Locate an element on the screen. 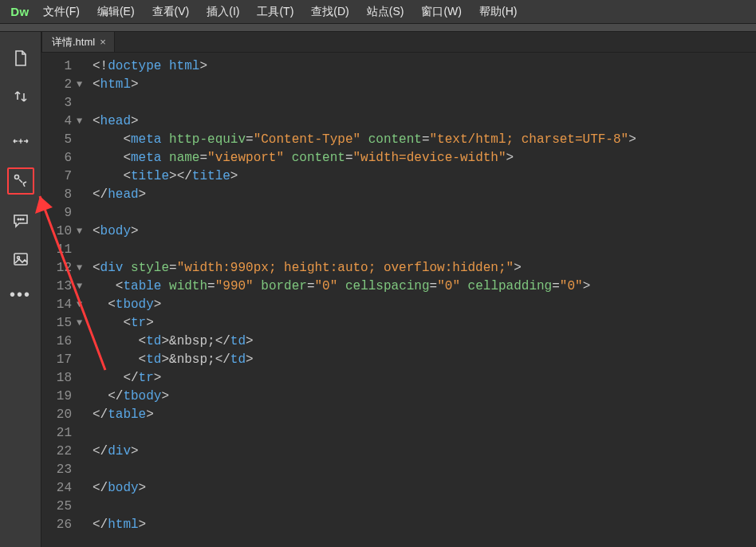  code-line: </tr> is located at coordinates (424, 378).